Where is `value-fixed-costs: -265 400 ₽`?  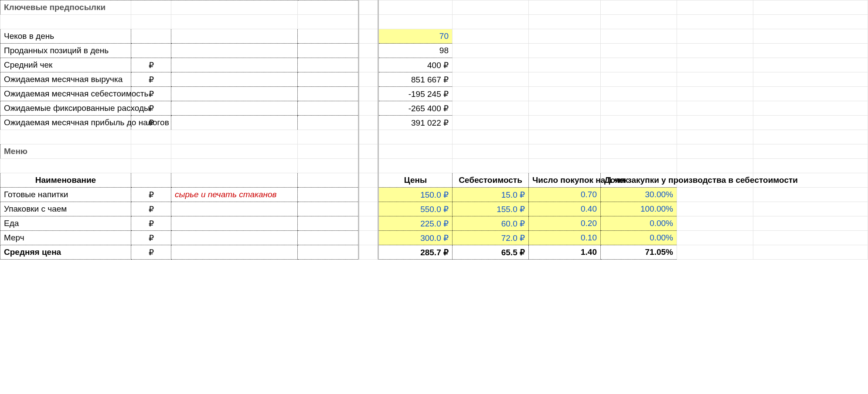
value-fixed-costs: -265 400 ₽ is located at coordinates (415, 108).